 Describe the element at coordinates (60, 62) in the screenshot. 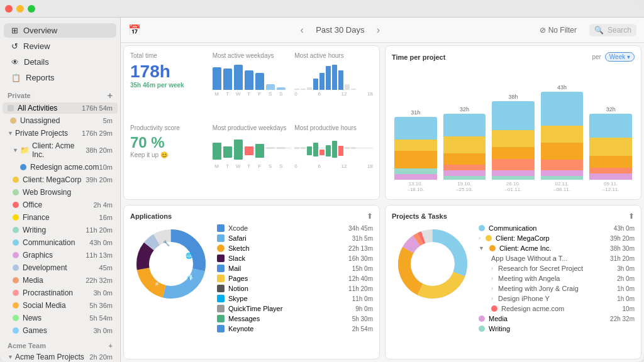

I see `sidebar-item-details: 👁 Details` at that location.